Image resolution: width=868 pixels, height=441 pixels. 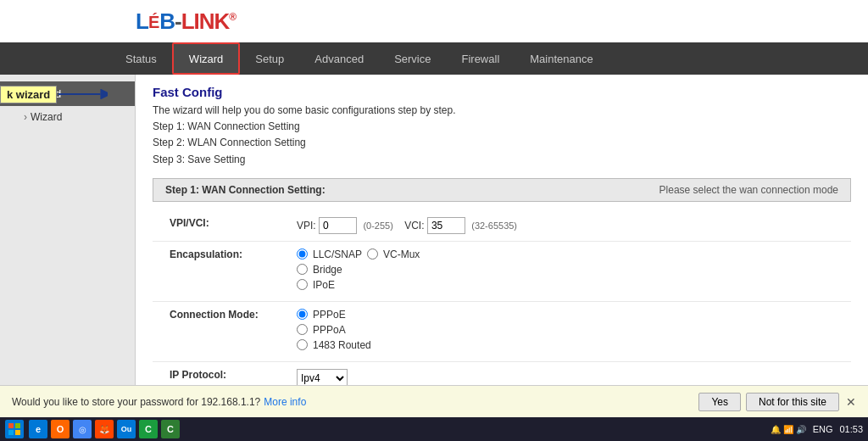 What do you see at coordinates (126, 429) in the screenshot?
I see `taskbar-outlook-icon: Ou` at bounding box center [126, 429].